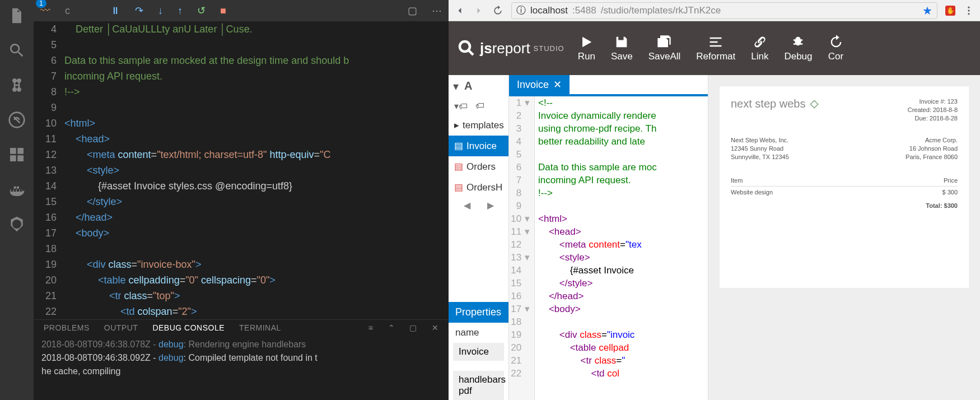  Describe the element at coordinates (950, 11) in the screenshot. I see `ublock-icon: ✋` at that location.